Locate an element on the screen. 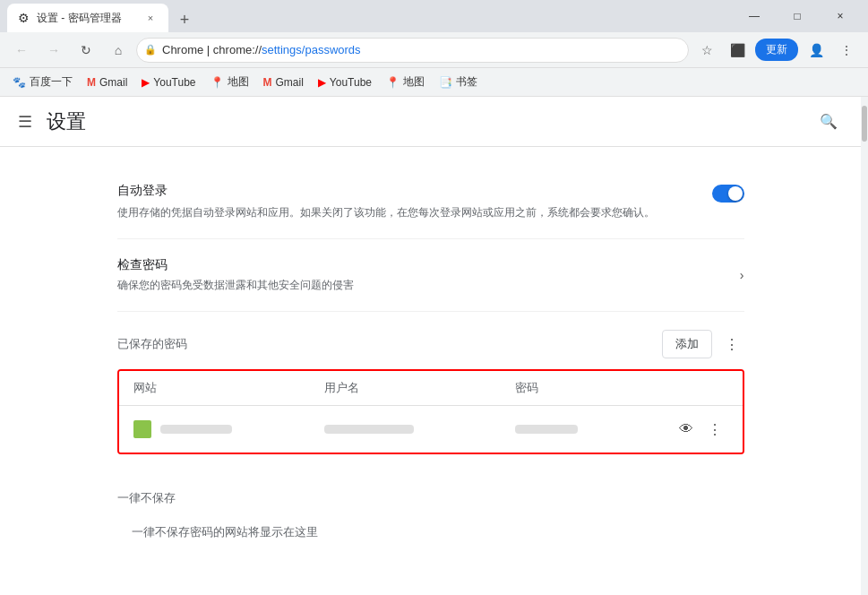  password-blurred is located at coordinates (546, 429).